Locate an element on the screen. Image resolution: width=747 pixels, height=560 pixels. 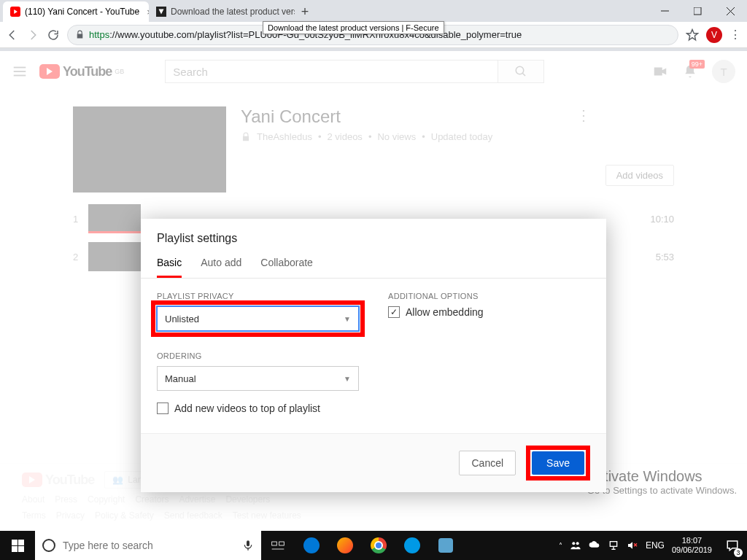
taskbar-search-input is located at coordinates (149, 545).